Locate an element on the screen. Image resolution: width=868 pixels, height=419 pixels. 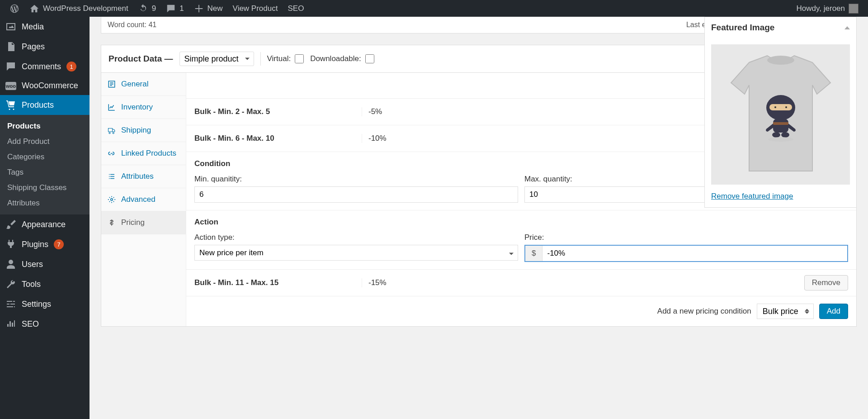
featured-image-thumbnail is located at coordinates (780, 114).